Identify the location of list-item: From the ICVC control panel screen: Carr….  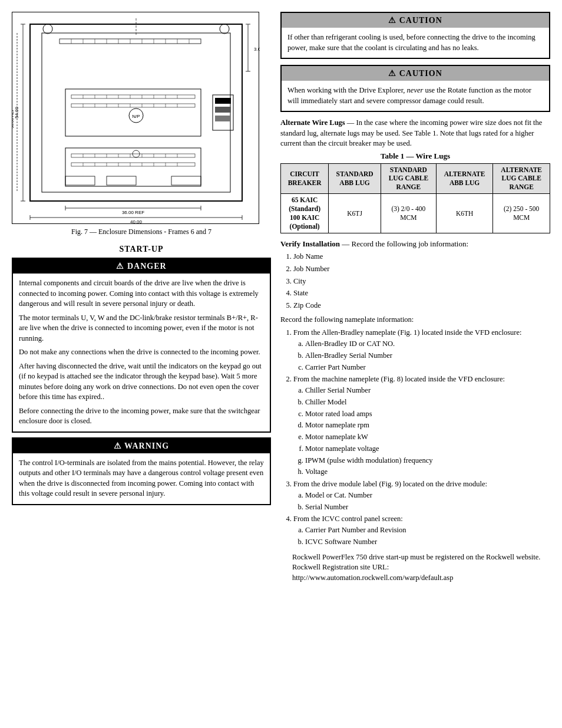
(422, 531).